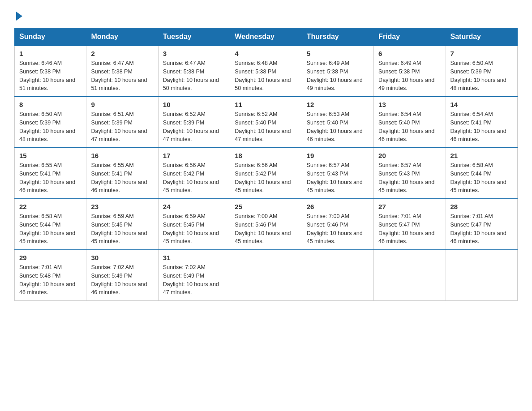 Image resolution: width=532 pixels, height=411 pixels. I want to click on calendar-cell: 16Sunrise: 6:55 AMSunset: 5:41 PMDayligh…, so click(122, 173).